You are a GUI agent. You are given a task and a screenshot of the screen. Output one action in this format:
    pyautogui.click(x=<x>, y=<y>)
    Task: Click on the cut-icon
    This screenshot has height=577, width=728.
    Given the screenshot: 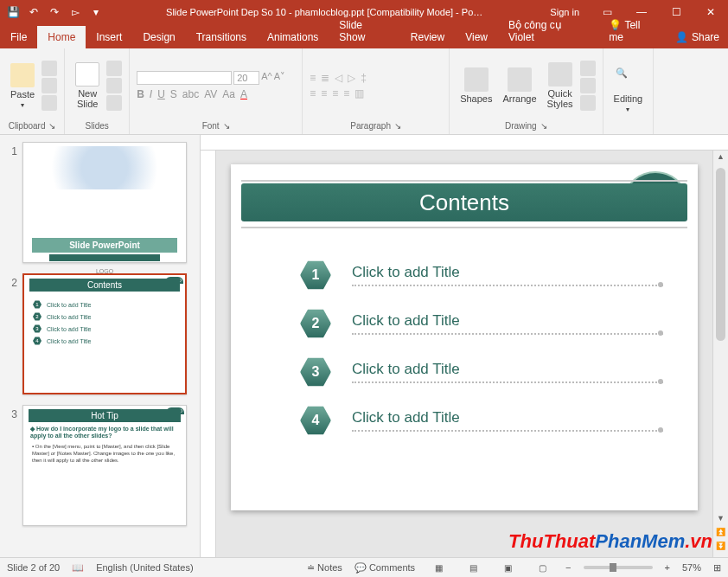 What is the action you would take?
    pyautogui.click(x=49, y=68)
    